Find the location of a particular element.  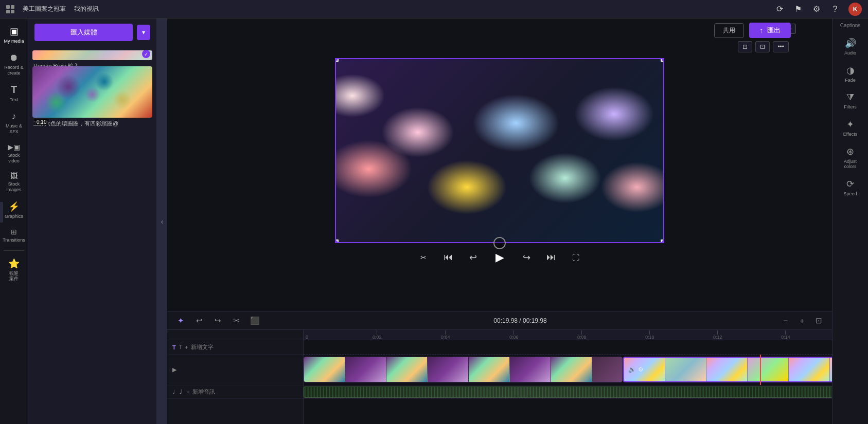

sidebar-item-favorites: ⭐ 觀迎案件 is located at coordinates (14, 270).